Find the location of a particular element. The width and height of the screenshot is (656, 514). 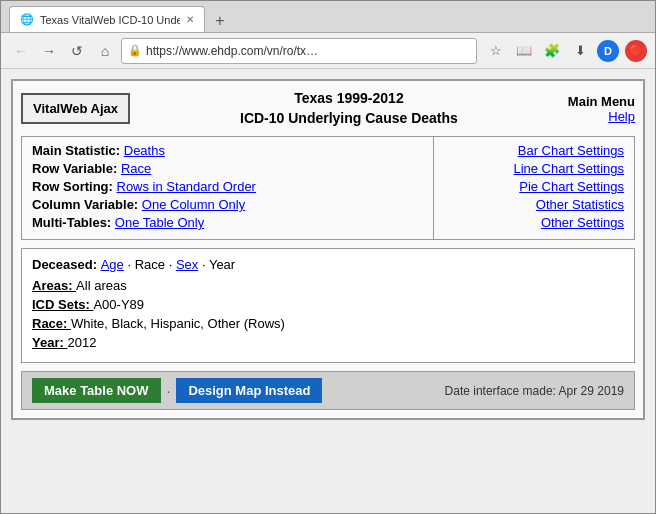

bar-chart-settings-link: Bar Chart Settings is located at coordinates (534, 150).